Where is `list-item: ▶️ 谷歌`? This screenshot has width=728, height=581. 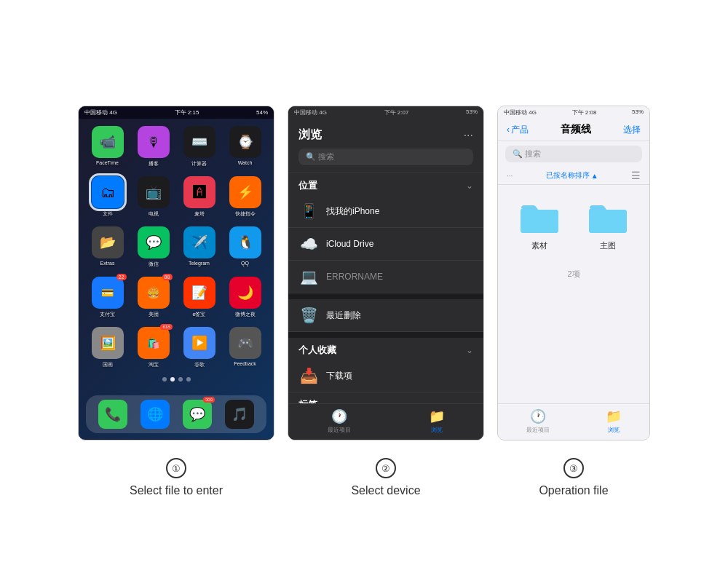 list-item: ▶️ 谷歌 is located at coordinates (199, 348).